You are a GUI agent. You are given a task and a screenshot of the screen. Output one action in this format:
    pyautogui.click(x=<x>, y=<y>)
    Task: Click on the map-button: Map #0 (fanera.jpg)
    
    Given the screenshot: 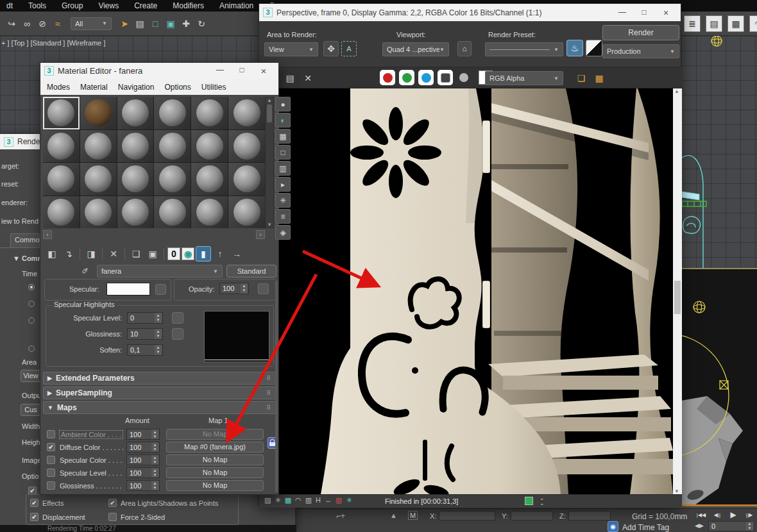 What is the action you would take?
    pyautogui.click(x=215, y=447)
    